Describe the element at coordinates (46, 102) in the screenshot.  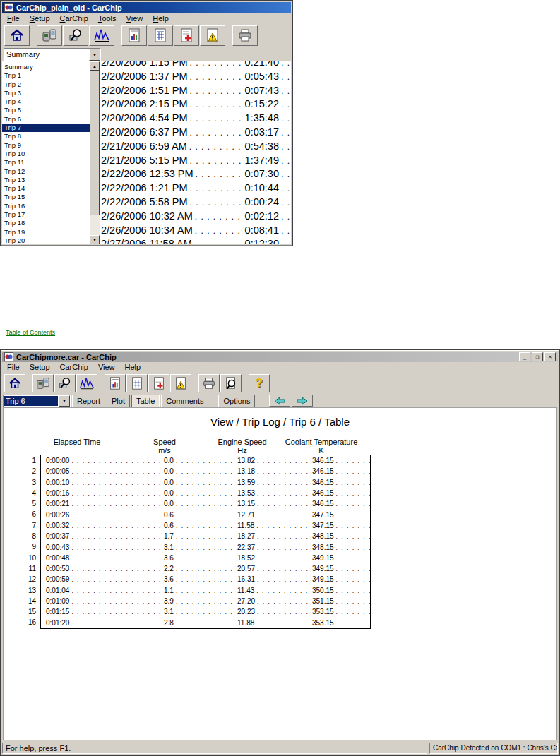
I see `list-item-trip-4: Trip 4` at that location.